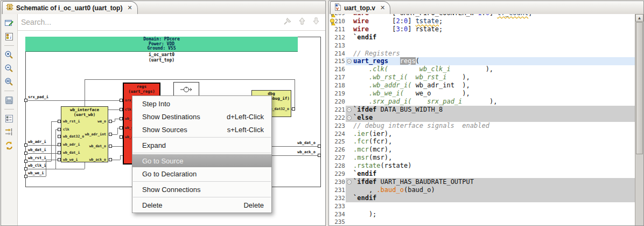 The image size is (644, 226). What do you see at coordinates (202, 205) in the screenshot?
I see `menu-item-delete: DeleteDelete` at bounding box center [202, 205].